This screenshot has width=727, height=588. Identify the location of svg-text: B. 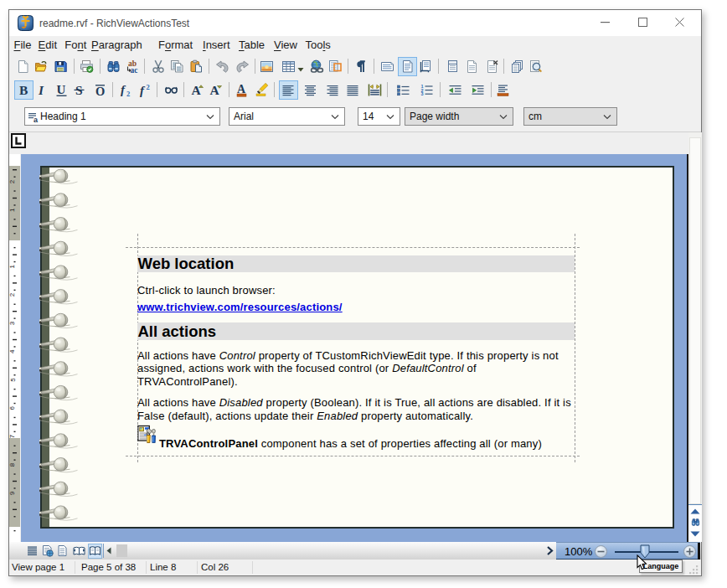
(23, 90).